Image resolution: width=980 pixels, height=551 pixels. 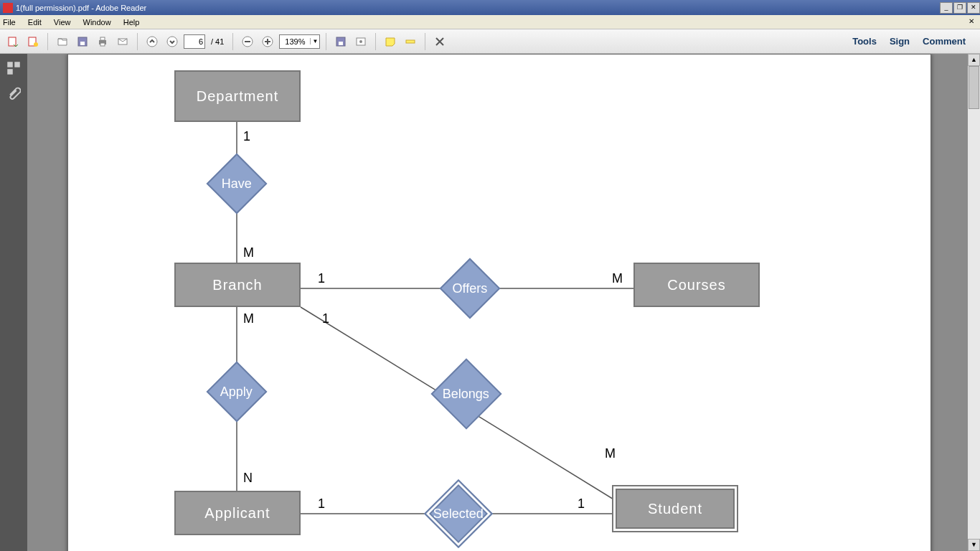 I want to click on card-branch-apply: M, so click(x=248, y=319).